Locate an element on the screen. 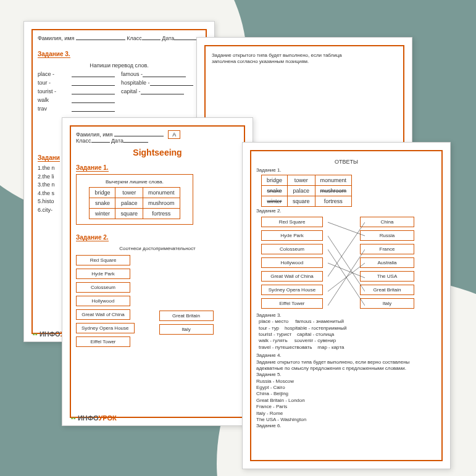 The image size is (476, 476). answers-title: ОТВЕТЫ is located at coordinates (346, 162).